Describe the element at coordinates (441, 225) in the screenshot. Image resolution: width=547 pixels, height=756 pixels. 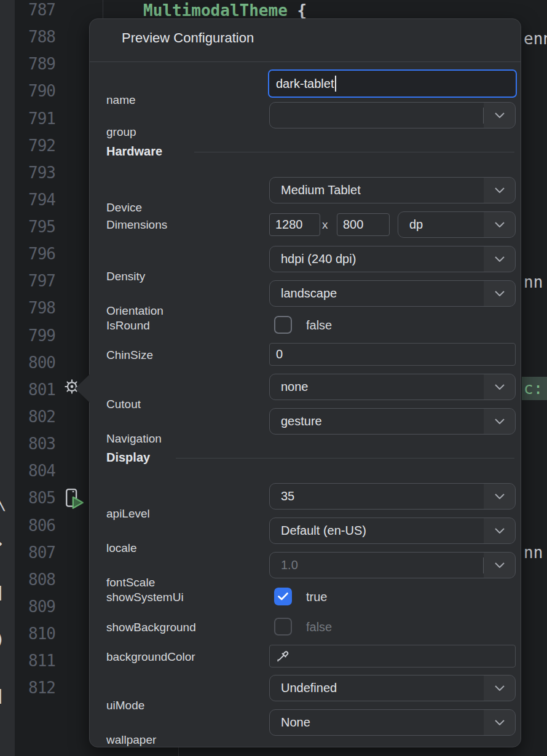
I see `dimension-unit-value: dp` at that location.